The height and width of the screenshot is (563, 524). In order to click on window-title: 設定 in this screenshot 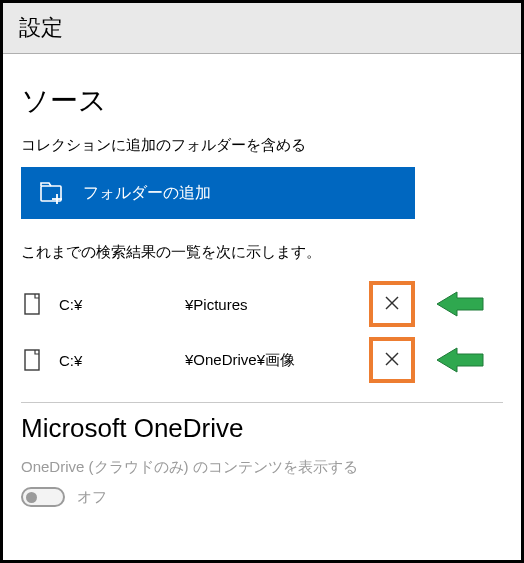, I will do `click(41, 28)`.